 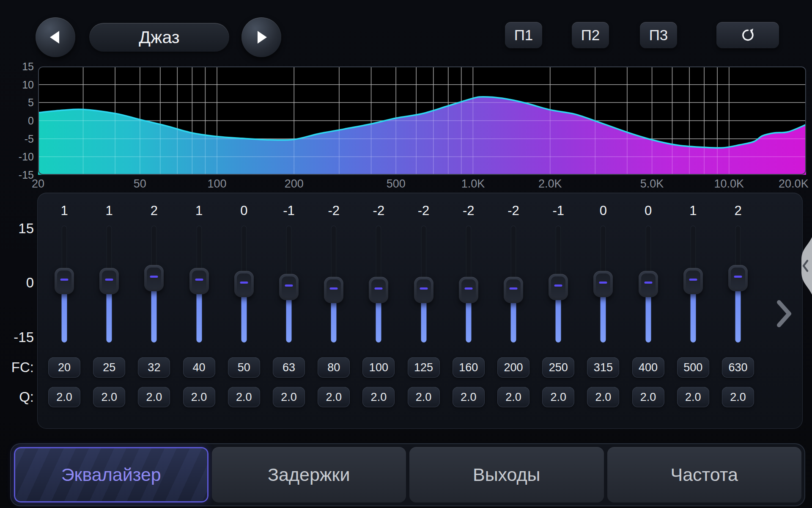 What do you see at coordinates (289, 367) in the screenshot?
I see `band-fc-button: 63` at bounding box center [289, 367].